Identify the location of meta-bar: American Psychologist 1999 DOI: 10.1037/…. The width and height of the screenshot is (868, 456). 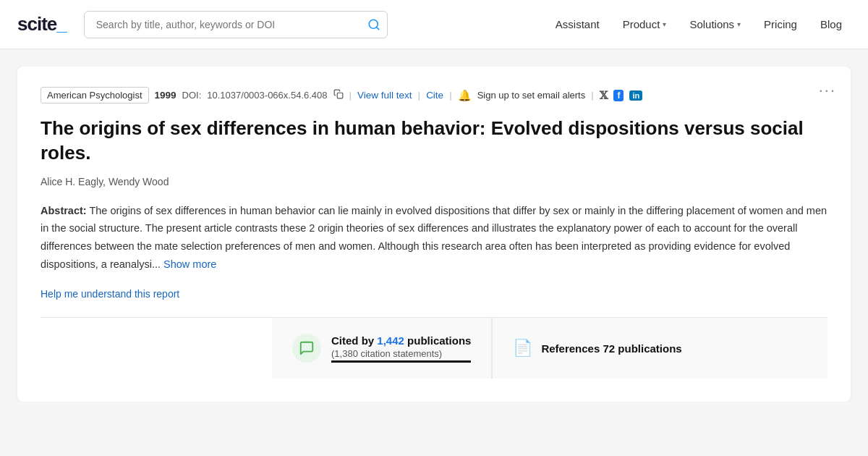
(434, 96).